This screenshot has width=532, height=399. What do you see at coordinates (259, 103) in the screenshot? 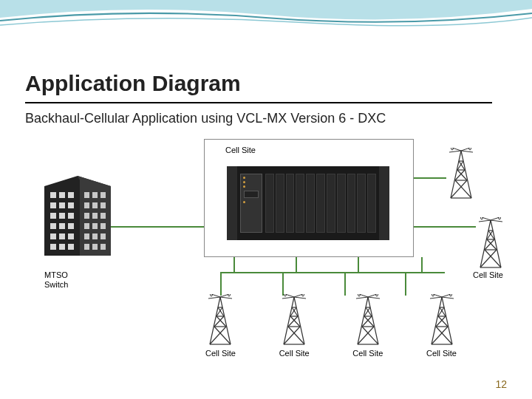
I see `title-underline` at bounding box center [259, 103].